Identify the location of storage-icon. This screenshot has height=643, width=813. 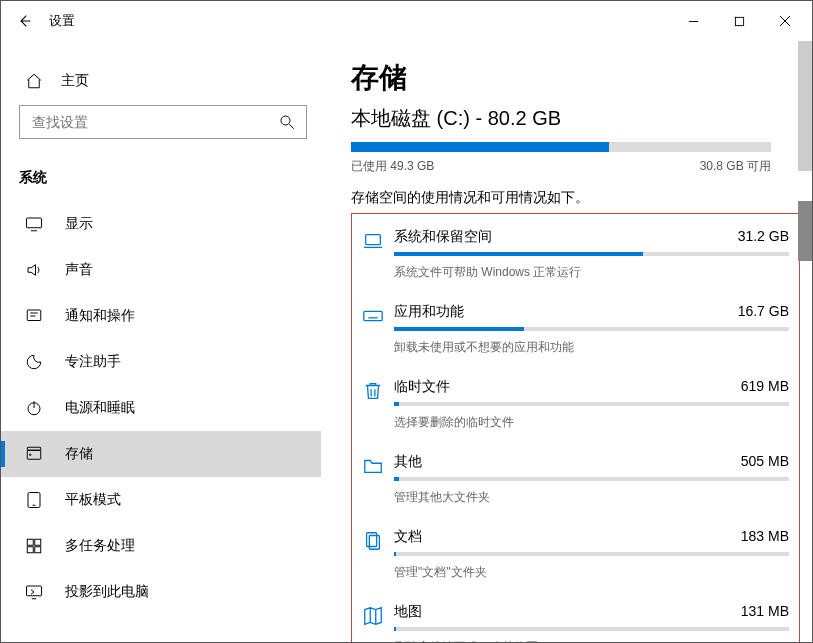
(34, 454).